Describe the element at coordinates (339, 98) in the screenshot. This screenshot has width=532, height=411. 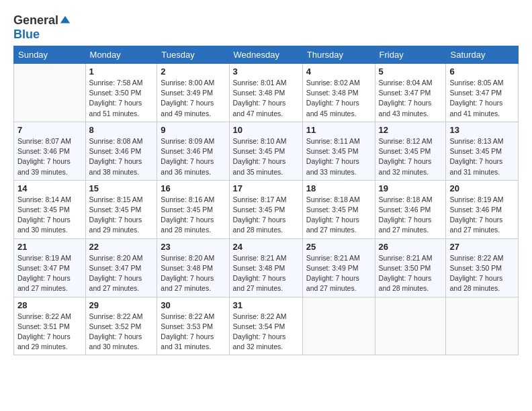
I see `day-info: Sunrise: 8:02 AM Sunset: 3:48 PM Dayligh…` at that location.